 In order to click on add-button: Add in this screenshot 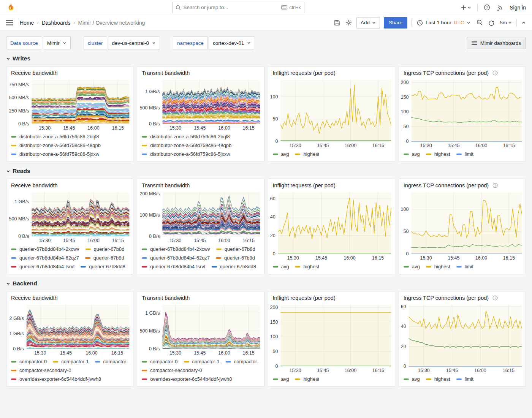, I will do `click(368, 23)`.